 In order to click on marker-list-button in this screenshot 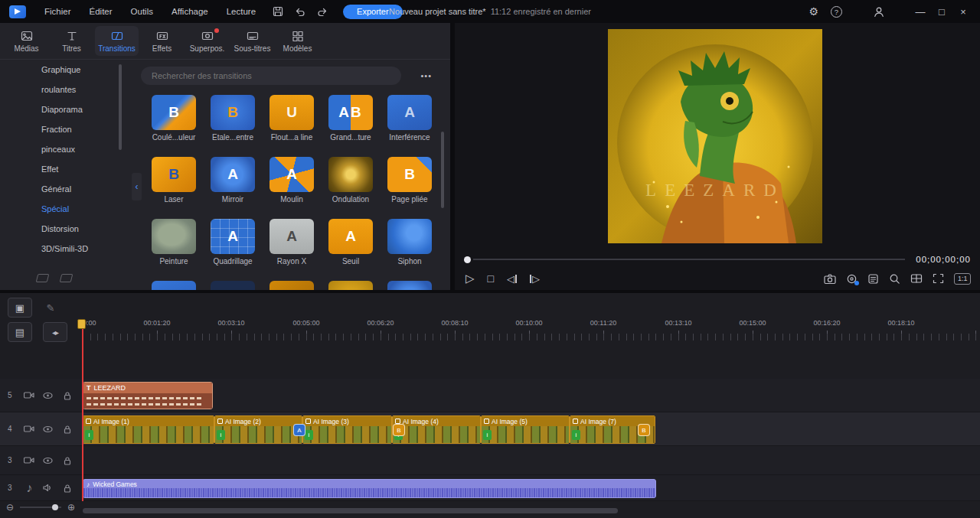, I will do `click(873, 279)`.